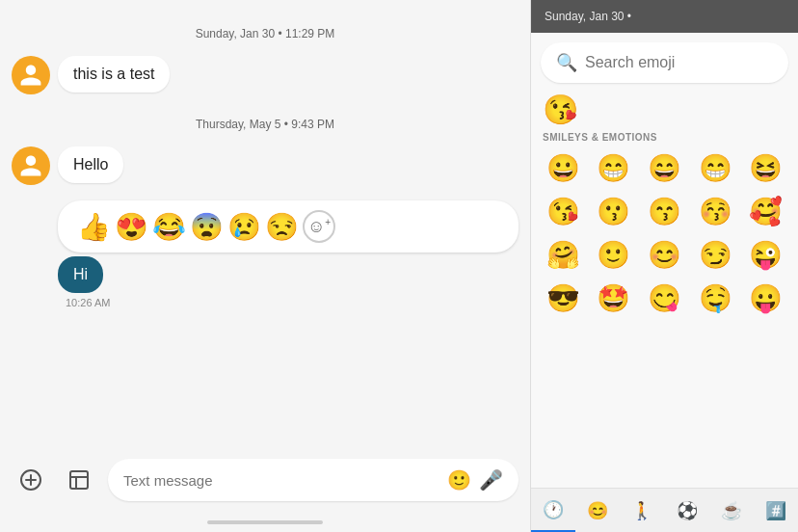 The height and width of the screenshot is (532, 798). What do you see at coordinates (715, 299) in the screenshot?
I see `emoji-cell: 🤤` at bounding box center [715, 299].